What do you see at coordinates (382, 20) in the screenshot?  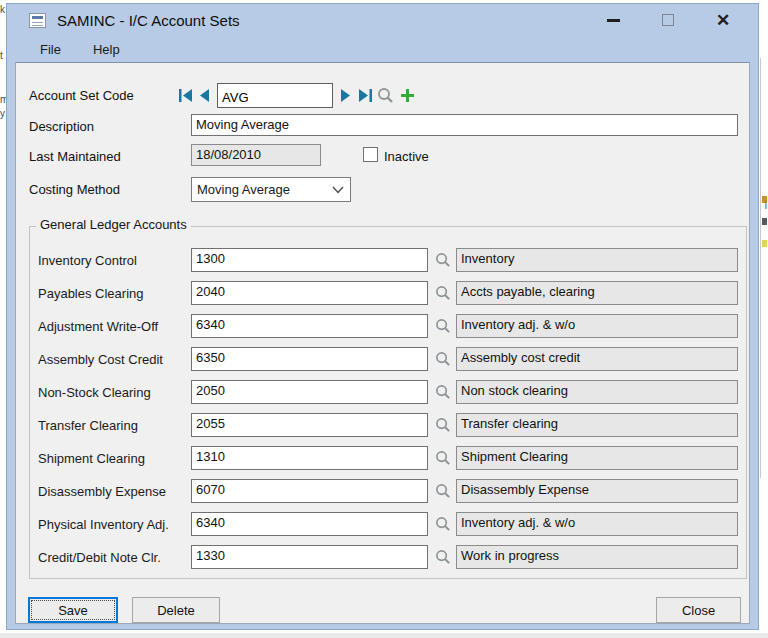 I see `titlebar: SAMINC - I/C Account Sets ✕` at bounding box center [382, 20].